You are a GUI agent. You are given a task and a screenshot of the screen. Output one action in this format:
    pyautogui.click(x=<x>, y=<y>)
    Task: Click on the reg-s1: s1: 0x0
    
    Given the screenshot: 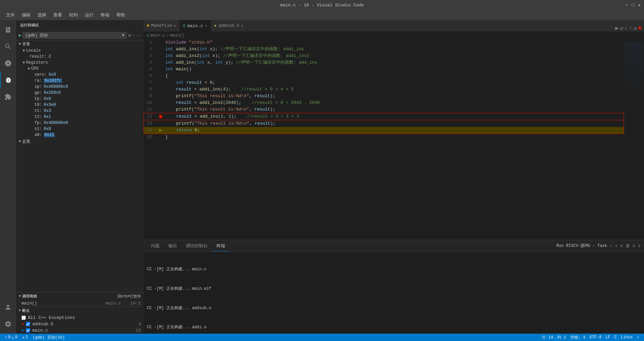 What is the action you would take?
    pyautogui.click(x=80, y=129)
    